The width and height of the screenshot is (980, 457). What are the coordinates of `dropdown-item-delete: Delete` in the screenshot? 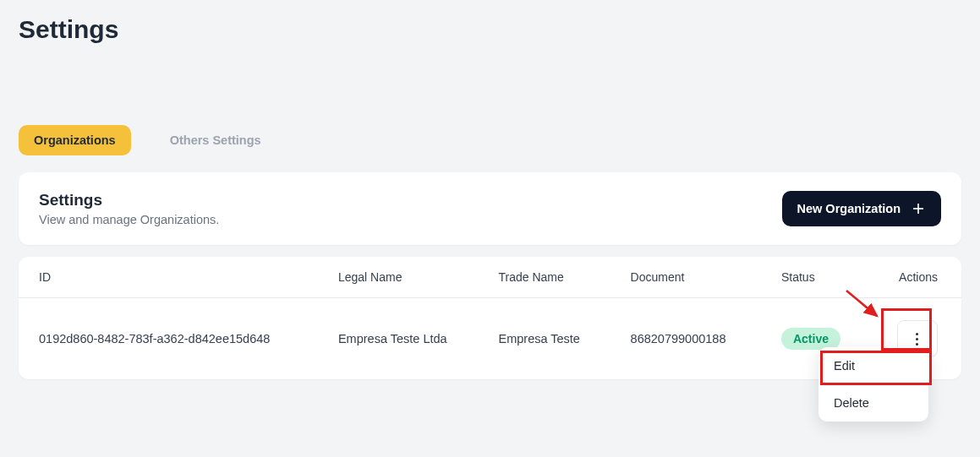 It's located at (873, 403).